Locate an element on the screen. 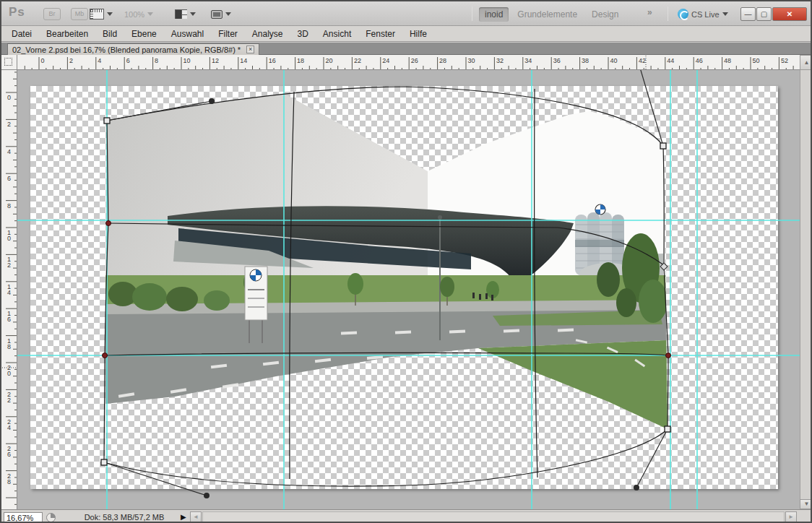 This screenshot has width=812, height=523. zoom-level-dropdown: 100% is located at coordinates (139, 14).